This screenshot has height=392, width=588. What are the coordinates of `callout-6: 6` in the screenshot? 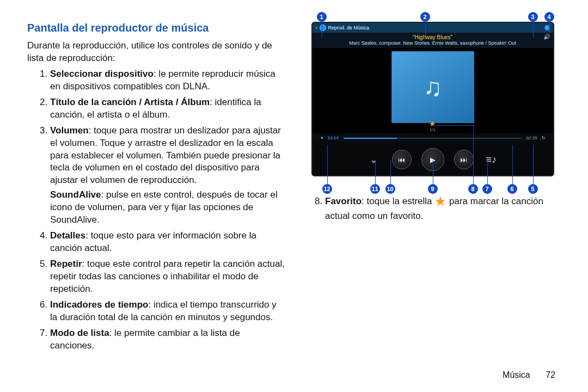 It's located at (512, 189).